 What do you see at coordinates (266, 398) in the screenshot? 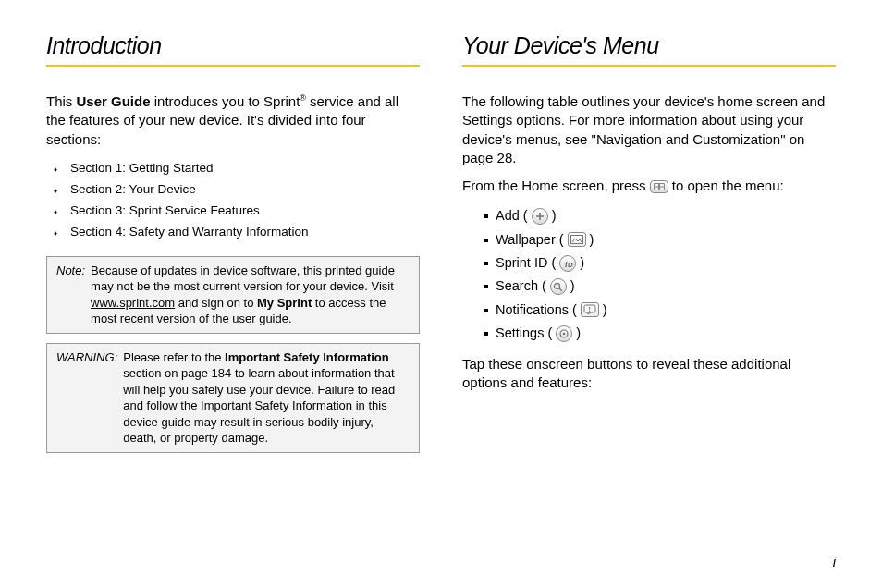
I see `warning-body: Please refer to the Important Safety Inf…` at bounding box center [266, 398].